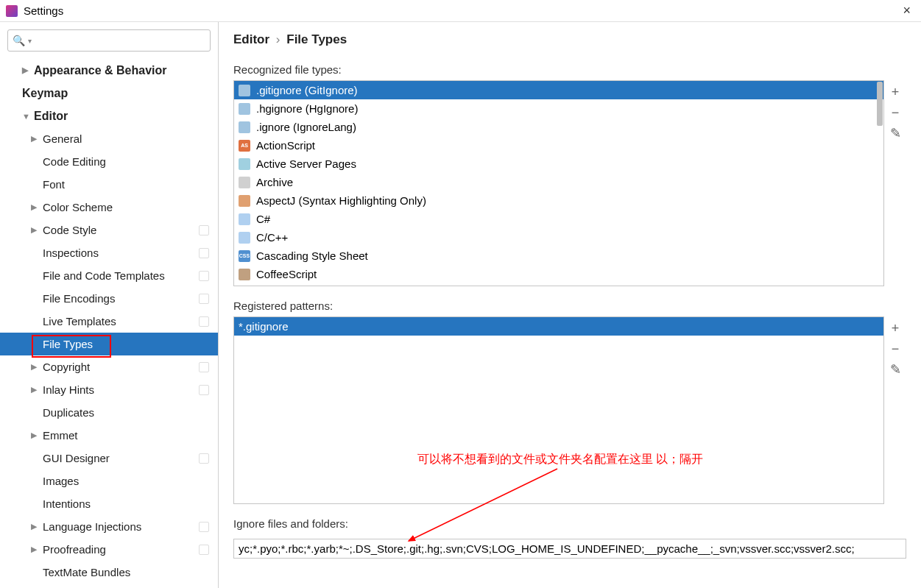  What do you see at coordinates (51, 116) in the screenshot?
I see `sidebar-item-label: Editor` at bounding box center [51, 116].